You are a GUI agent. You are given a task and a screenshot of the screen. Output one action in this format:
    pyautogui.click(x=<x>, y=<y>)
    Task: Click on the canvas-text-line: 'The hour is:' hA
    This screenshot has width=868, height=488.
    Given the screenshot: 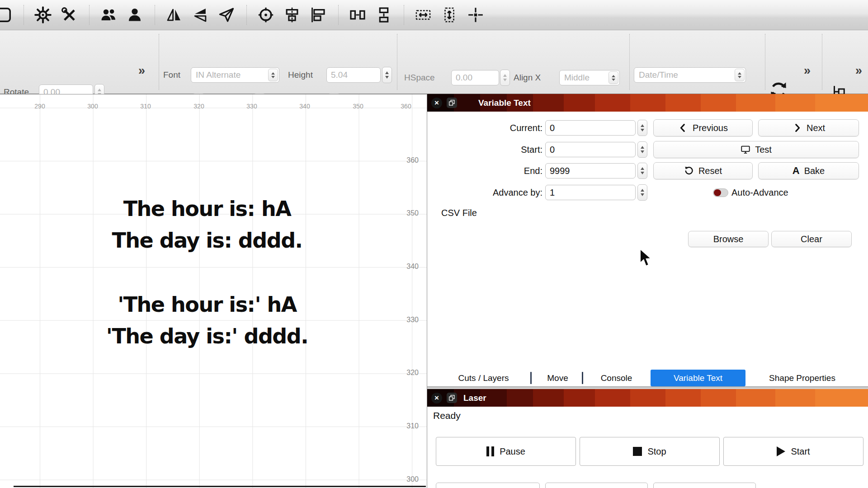 What is the action you would take?
    pyautogui.click(x=207, y=305)
    